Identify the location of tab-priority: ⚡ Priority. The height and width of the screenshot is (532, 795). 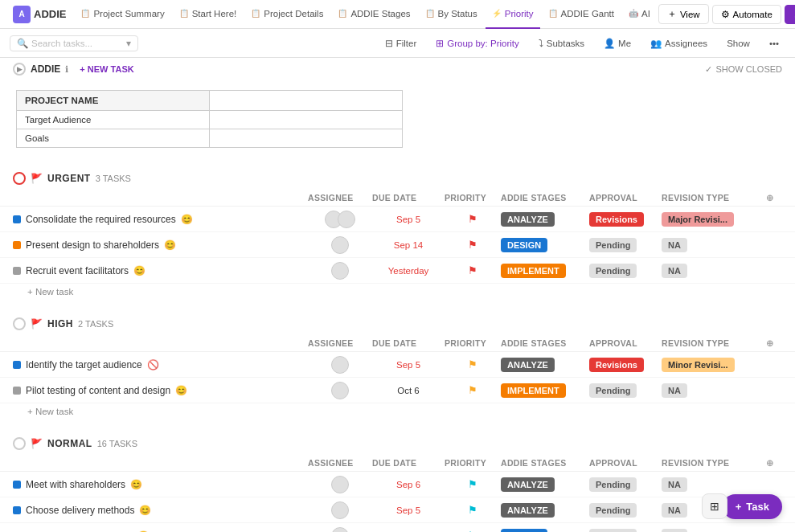
(513, 14).